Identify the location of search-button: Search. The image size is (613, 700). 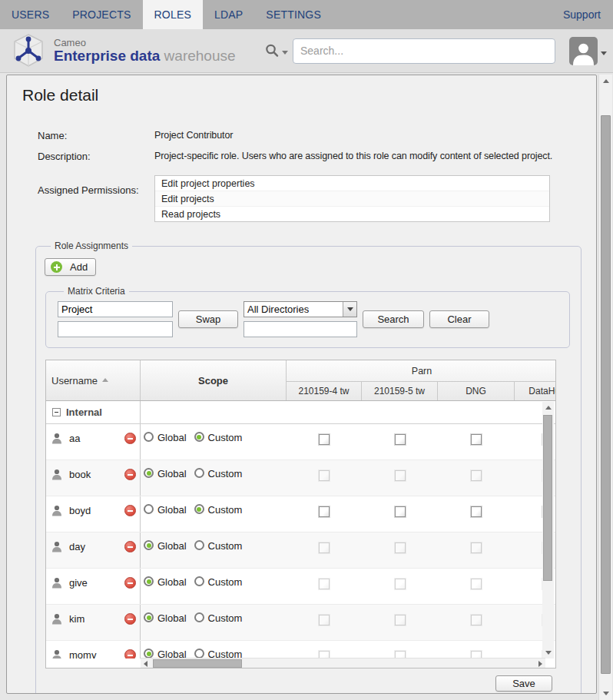
(393, 320).